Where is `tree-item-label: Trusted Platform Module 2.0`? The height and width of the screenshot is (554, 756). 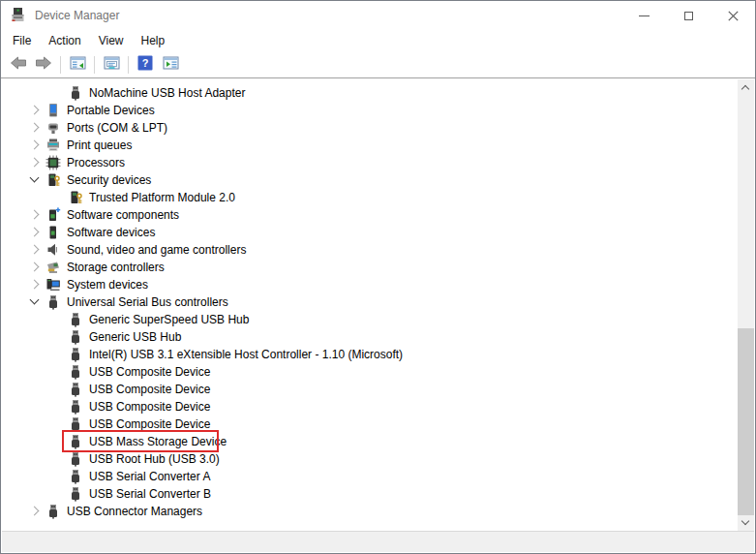 tree-item-label: Trusted Platform Module 2.0 is located at coordinates (163, 198).